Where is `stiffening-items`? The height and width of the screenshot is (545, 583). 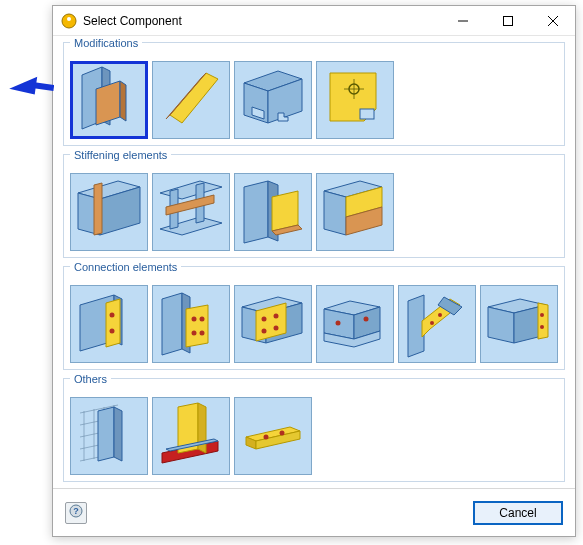
stiffening-items is located at coordinates (314, 212).